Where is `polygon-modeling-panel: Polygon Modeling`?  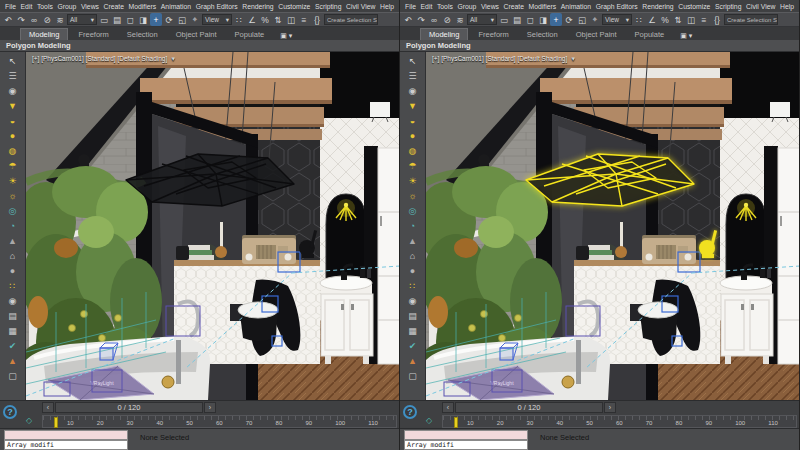 polygon-modeling-panel: Polygon Modeling is located at coordinates (600, 46).